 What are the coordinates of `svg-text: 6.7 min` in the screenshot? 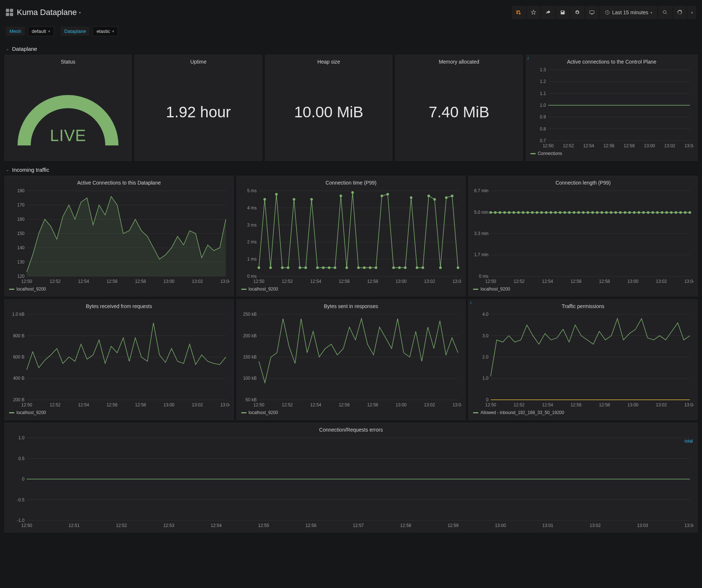 It's located at (481, 191).